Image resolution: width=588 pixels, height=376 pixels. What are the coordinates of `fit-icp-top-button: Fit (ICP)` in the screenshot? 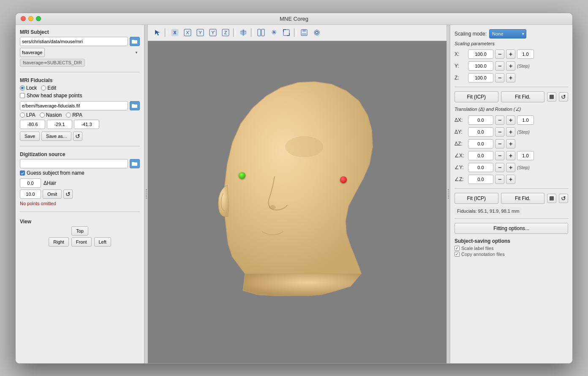 It's located at (476, 97).